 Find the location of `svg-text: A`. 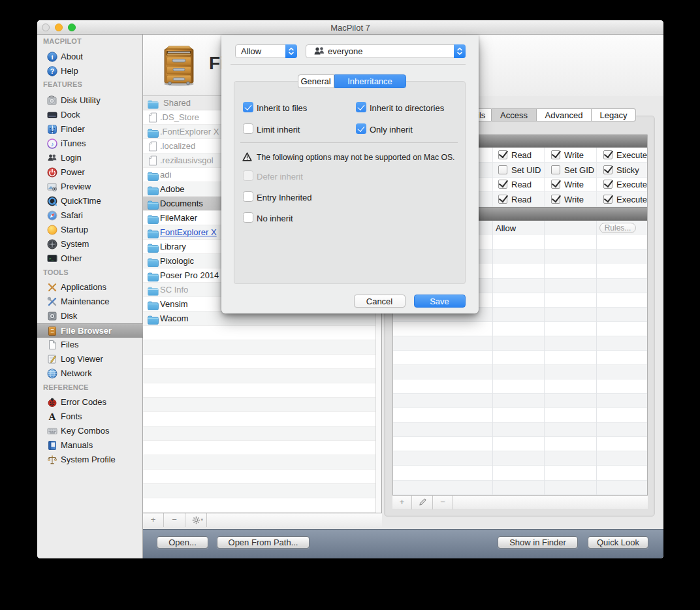

svg-text: A is located at coordinates (52, 417).